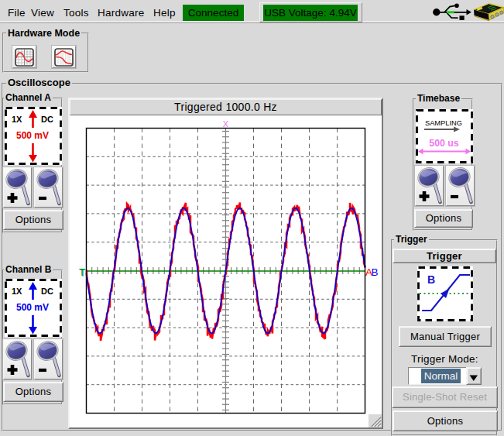 The image size is (504, 436). I want to click on svg-text: T, so click(82, 273).